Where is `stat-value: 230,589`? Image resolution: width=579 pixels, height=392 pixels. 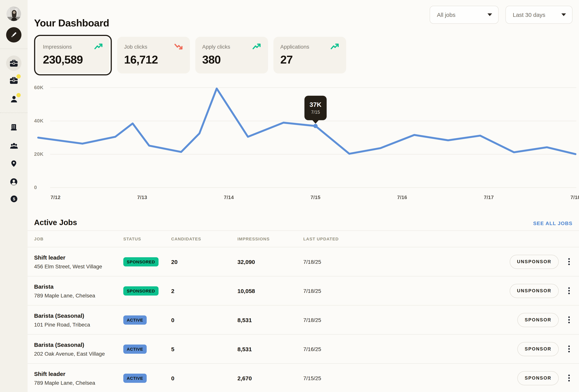 stat-value: 230,589 is located at coordinates (73, 60).